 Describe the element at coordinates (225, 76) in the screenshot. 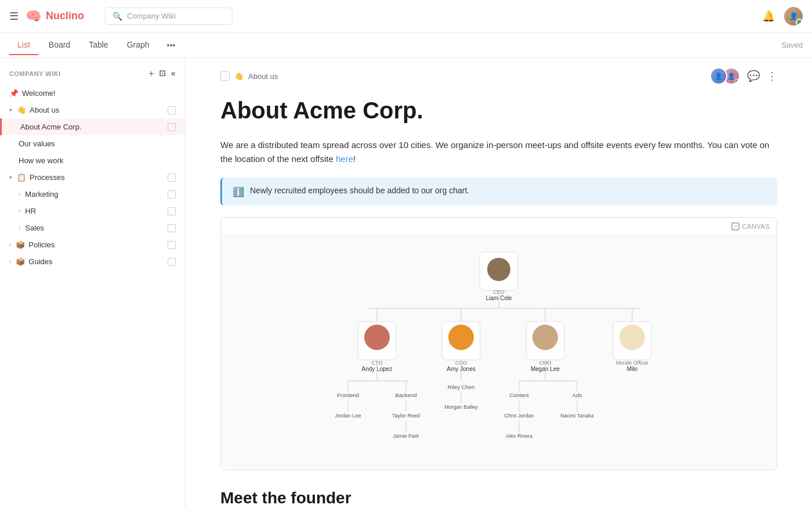

I see `breadcrumb-checkbox` at that location.